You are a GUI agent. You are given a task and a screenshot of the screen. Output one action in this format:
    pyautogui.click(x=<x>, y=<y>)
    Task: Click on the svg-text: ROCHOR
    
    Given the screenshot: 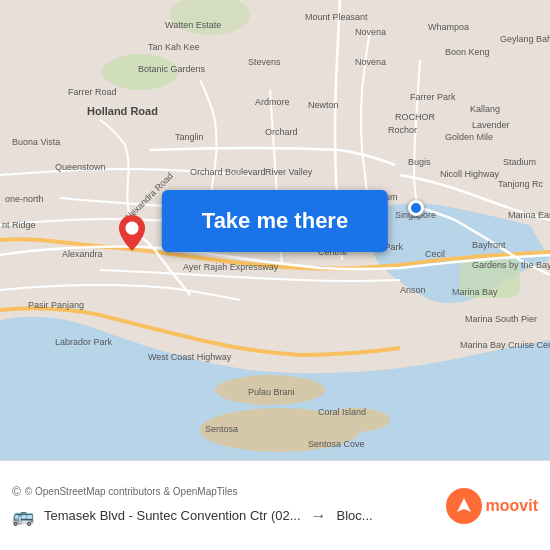 What is the action you would take?
    pyautogui.click(x=415, y=117)
    